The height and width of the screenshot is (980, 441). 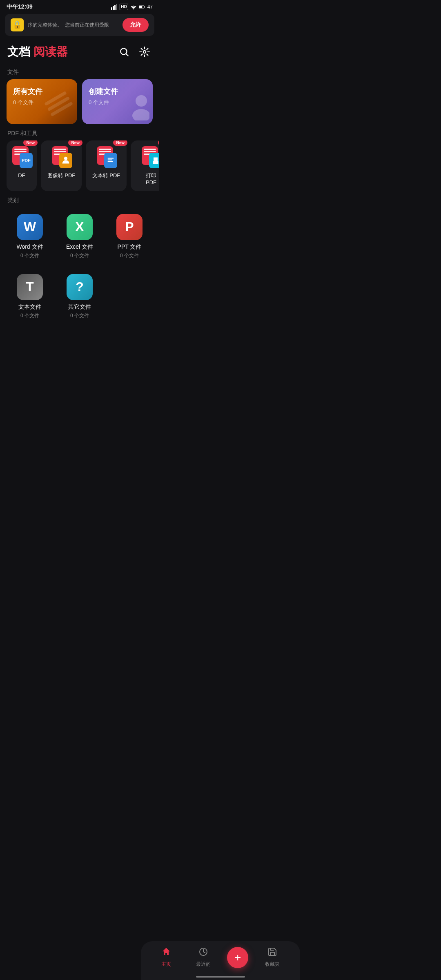 I want to click on deco-lines, so click(x=59, y=105).